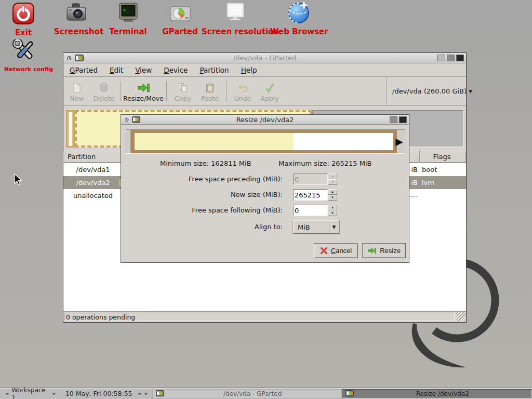 The image size is (532, 399). Describe the element at coordinates (332, 179) in the screenshot. I see `spinner-preceding: ▲ ▼` at that location.